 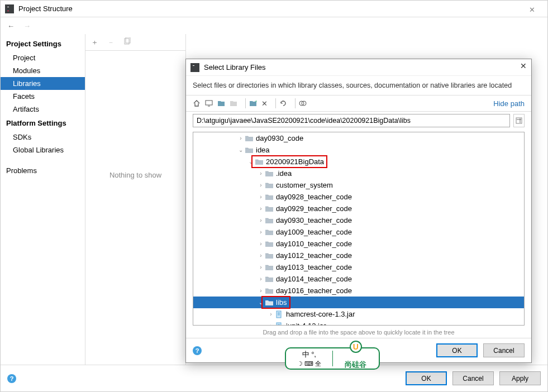 I want to click on tree-row: ›day0929_teacher_code, so click(x=359, y=209).